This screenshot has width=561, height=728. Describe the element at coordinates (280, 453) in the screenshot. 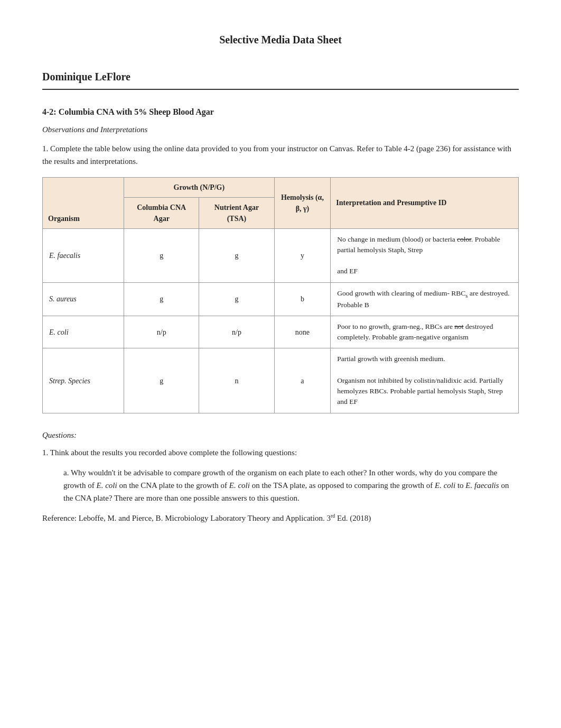

I see `question-1: 1. Think about the results you recorded …` at that location.